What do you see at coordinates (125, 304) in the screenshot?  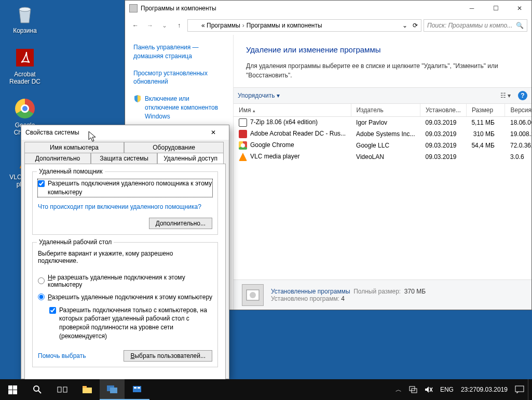 I see `remote-desktop-group: Удаленный рабочий стол Выберите вариант …` at bounding box center [125, 304].